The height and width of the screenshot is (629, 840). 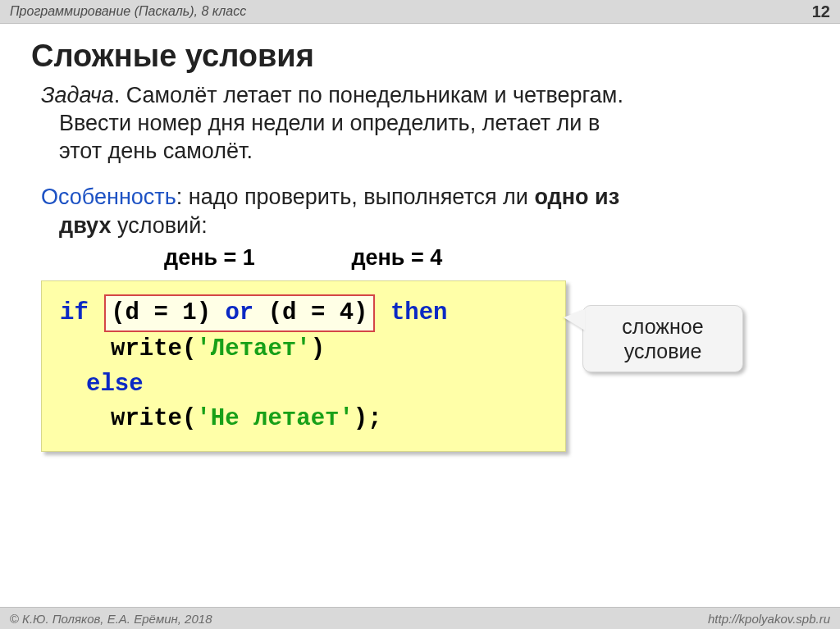 What do you see at coordinates (77, 95) in the screenshot?
I see `task-label: Задача` at bounding box center [77, 95].